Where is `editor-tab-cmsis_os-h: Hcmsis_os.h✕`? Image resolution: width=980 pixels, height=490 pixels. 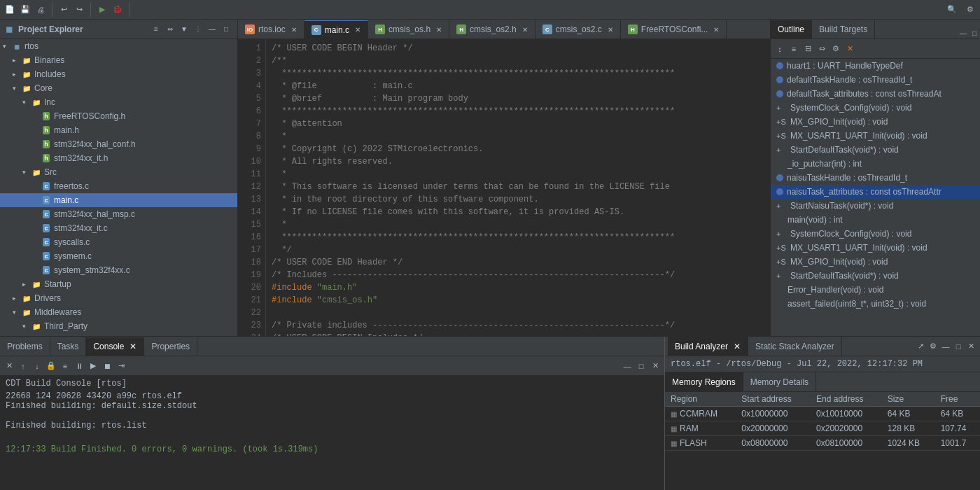 editor-tab-cmsis_os-h: Hcmsis_os.h✕ is located at coordinates (409, 29).